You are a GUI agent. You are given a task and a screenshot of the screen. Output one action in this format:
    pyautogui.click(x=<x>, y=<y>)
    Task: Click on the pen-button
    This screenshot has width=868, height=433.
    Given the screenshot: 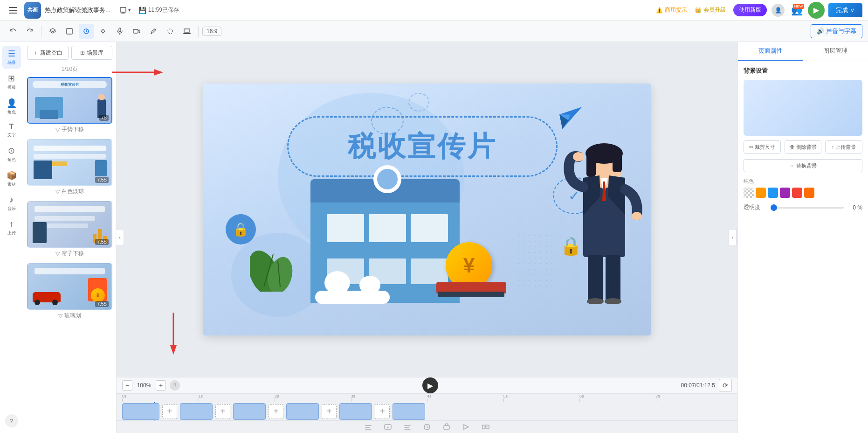 What is the action you would take?
    pyautogui.click(x=153, y=31)
    